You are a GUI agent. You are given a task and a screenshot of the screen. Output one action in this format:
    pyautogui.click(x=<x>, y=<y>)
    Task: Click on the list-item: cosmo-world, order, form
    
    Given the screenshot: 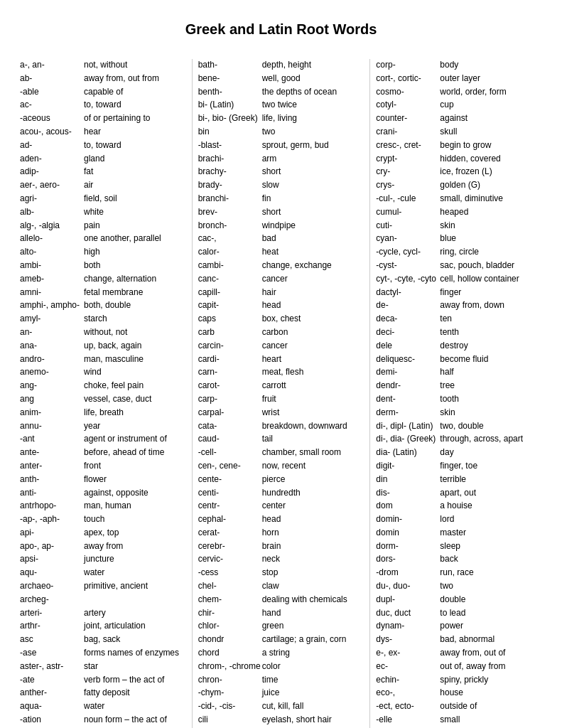 What is the action you would take?
    pyautogui.click(x=459, y=92)
    